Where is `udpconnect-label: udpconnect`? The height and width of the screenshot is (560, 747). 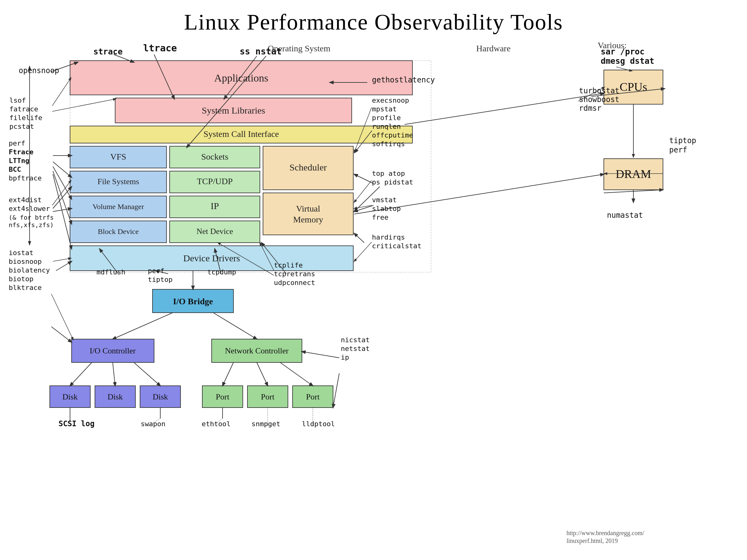
udpconnect-label: udpconnect is located at coordinates (294, 283).